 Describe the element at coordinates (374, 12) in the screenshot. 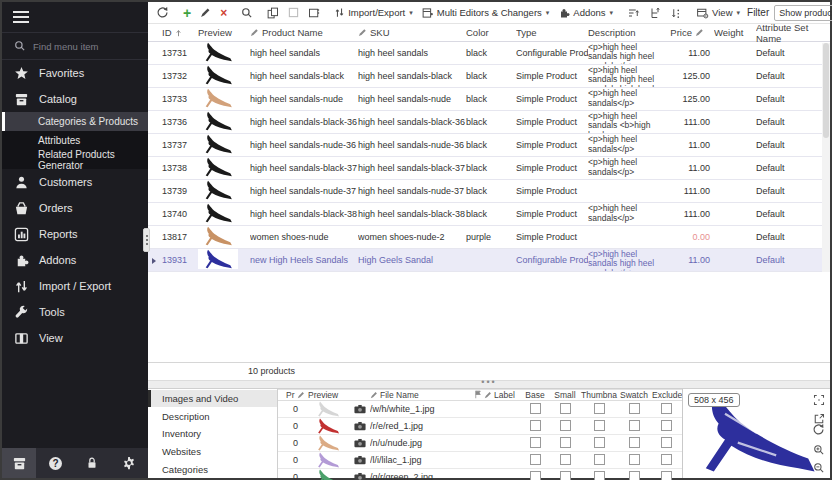

I see `import-export-button: Import/Export` at that location.